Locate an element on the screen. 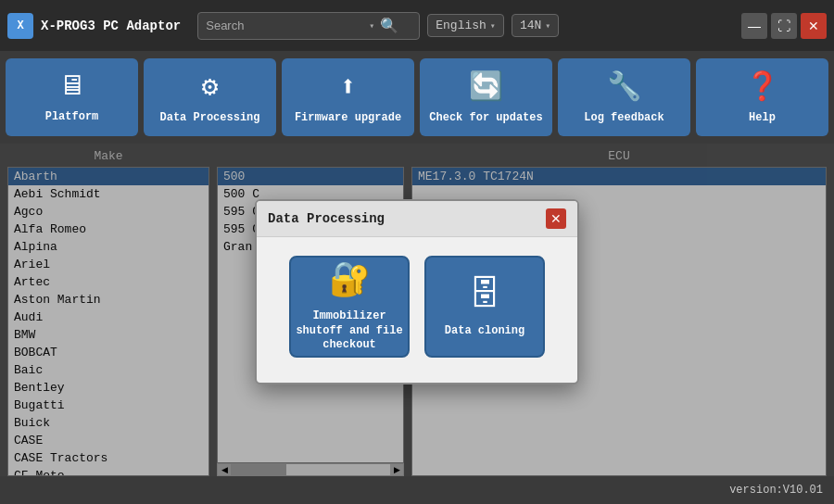 The height and width of the screenshot is (504, 834). version-text: version:V10.01 is located at coordinates (777, 490).